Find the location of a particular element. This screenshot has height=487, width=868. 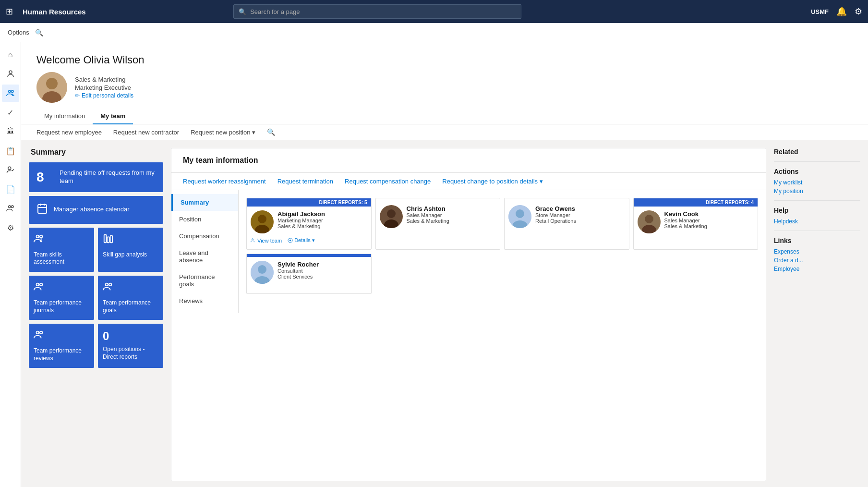

user-details: Sales & Marketing Marketing Executive ✏ … is located at coordinates (104, 87).